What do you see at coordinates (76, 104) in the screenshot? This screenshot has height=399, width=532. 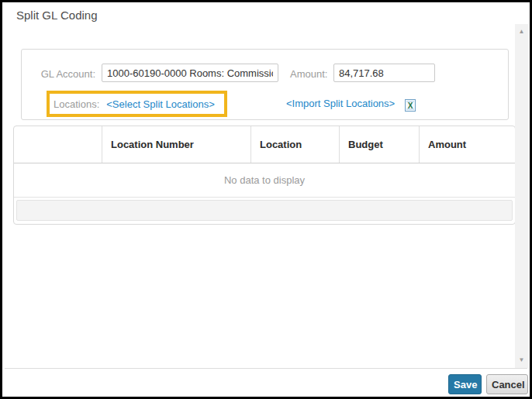 I see `locations-label: Locations:` at bounding box center [76, 104].